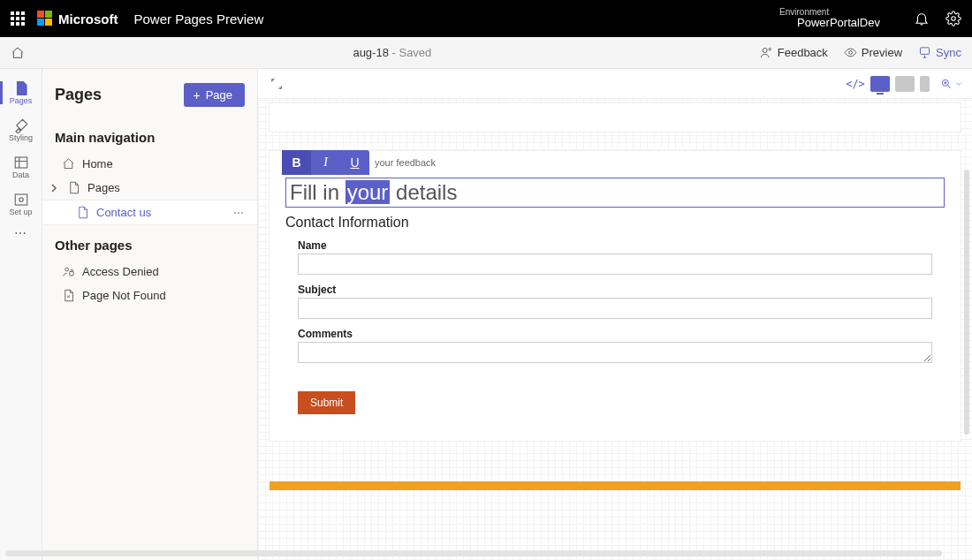 Image resolution: width=972 pixels, height=560 pixels. What do you see at coordinates (69, 295) in the screenshot?
I see `page-missing-icon` at bounding box center [69, 295].